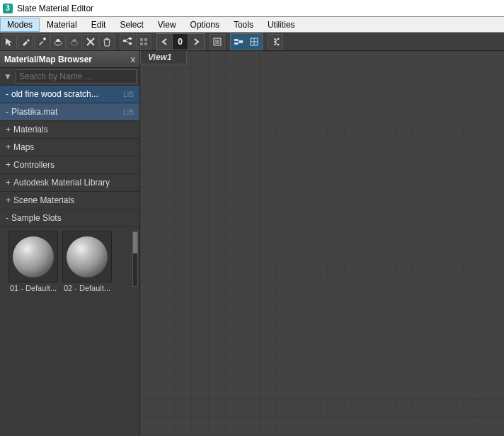  I want to click on menu-edit: Edit, so click(99, 25).